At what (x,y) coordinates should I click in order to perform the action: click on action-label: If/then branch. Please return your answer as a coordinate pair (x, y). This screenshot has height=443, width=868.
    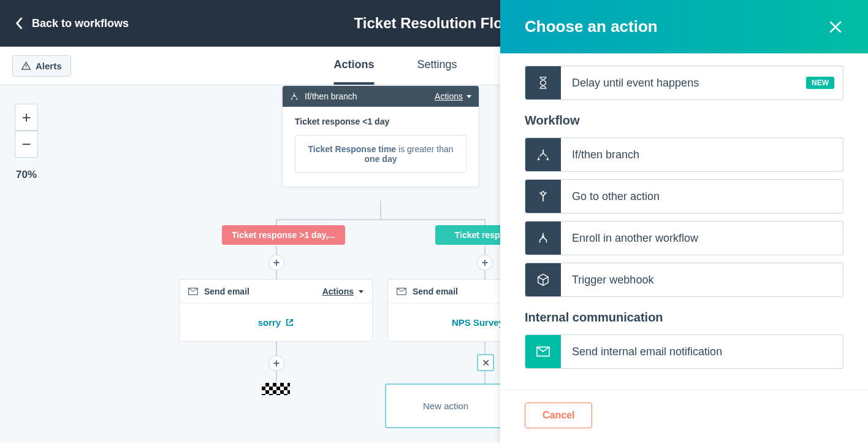
    Looking at the image, I should click on (702, 155).